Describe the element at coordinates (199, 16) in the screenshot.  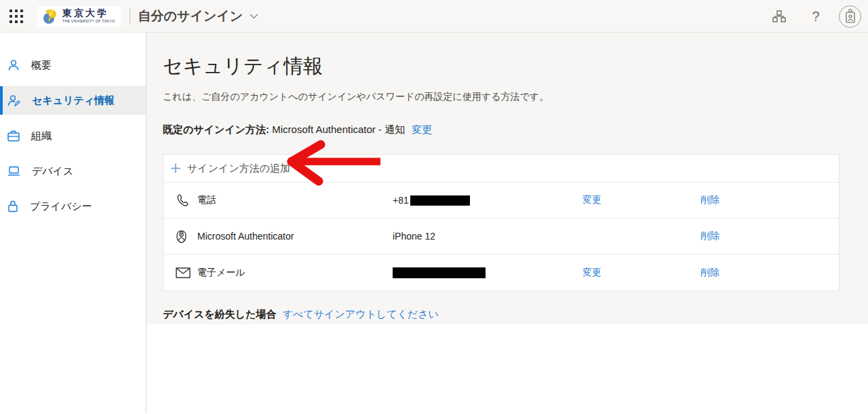
I see `app-title-dropdown: 自分のサインイン` at that location.